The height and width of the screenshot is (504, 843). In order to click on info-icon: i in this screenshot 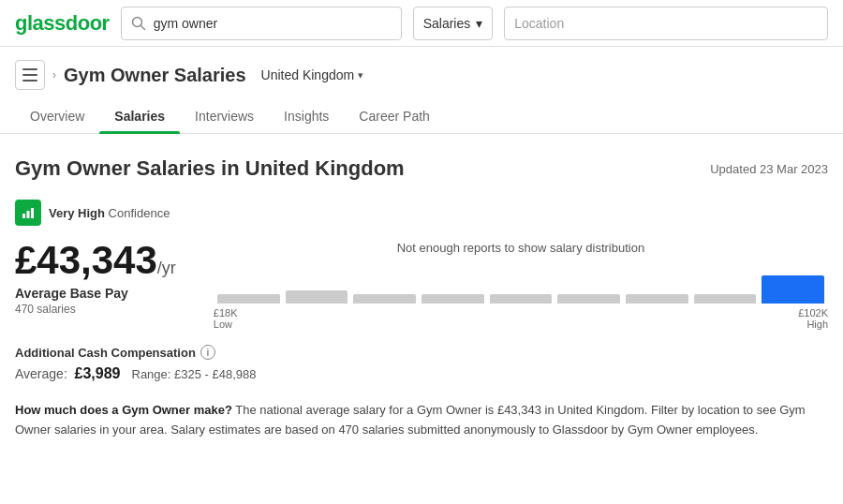, I will do `click(208, 352)`.